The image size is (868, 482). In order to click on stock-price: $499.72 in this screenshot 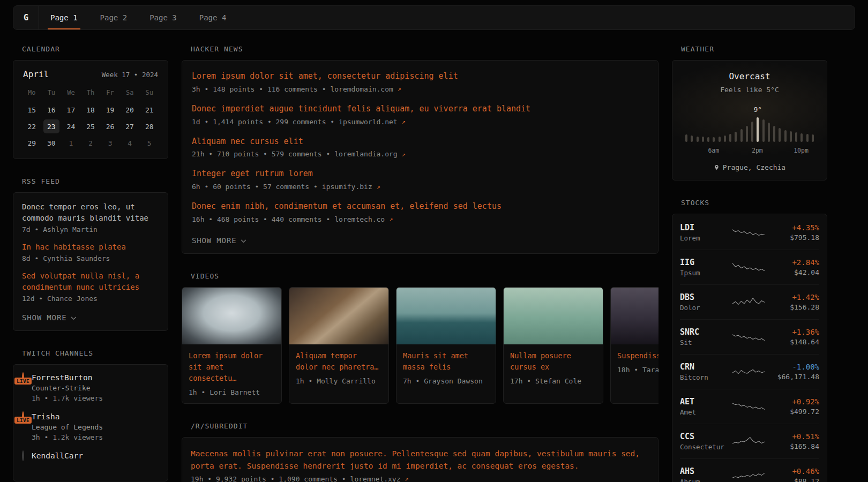, I will do `click(795, 411)`.